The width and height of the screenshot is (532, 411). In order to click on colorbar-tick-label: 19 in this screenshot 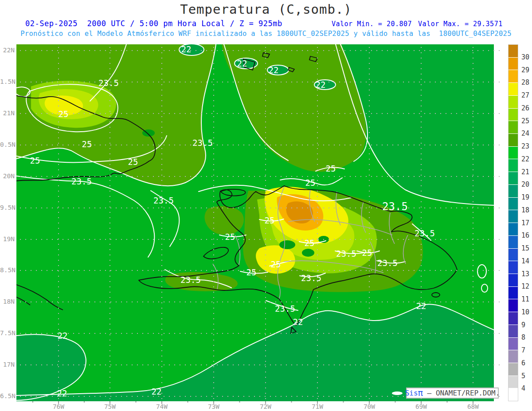, I will do `click(527, 197)`.